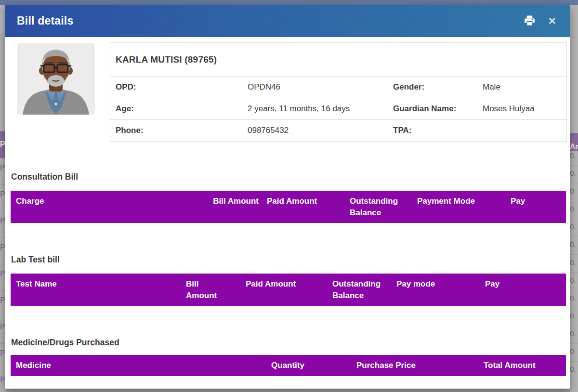 The height and width of the screenshot is (392, 578). I want to click on info-value: OPDN46, so click(320, 87).